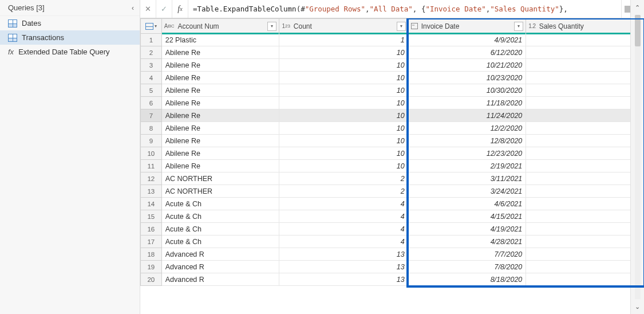  What do you see at coordinates (405, 9) in the screenshot?
I see `formula-input: = Table.ExpandTableColumn(#"Grouped Rows…` at bounding box center [405, 9].